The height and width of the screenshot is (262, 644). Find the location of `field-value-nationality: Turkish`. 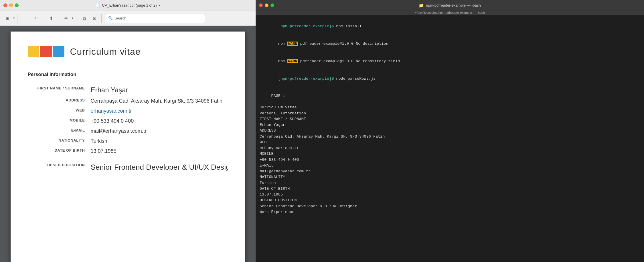

field-value-nationality: Turkish is located at coordinates (159, 141).